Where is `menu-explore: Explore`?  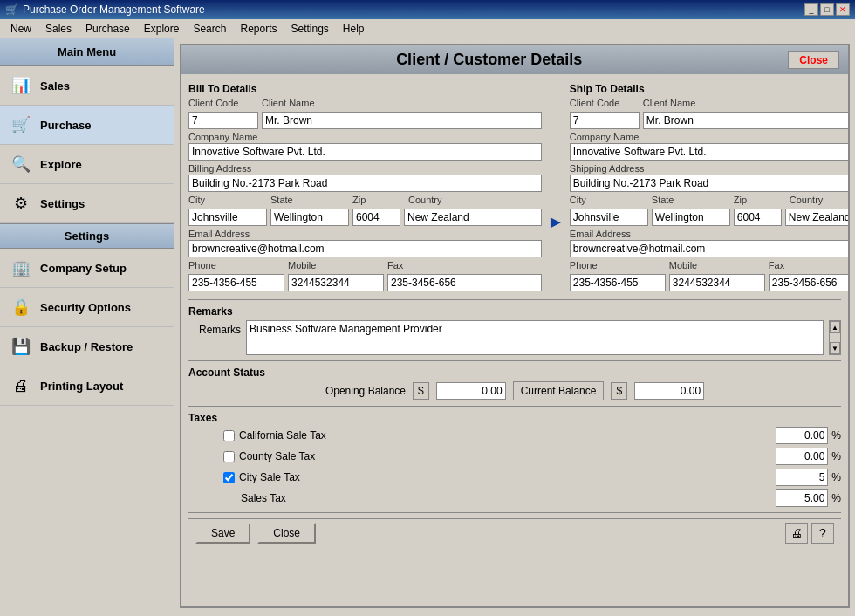
menu-explore: Explore is located at coordinates (162, 29).